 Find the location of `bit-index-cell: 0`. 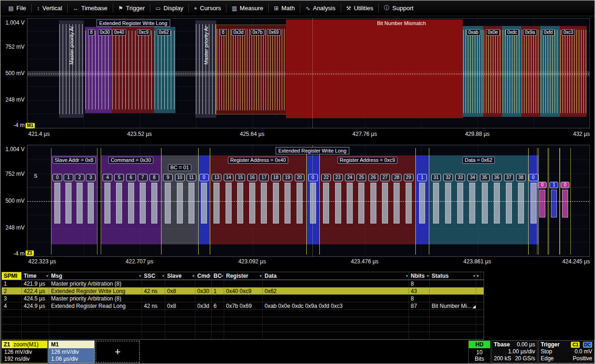

bit-index-cell: 0 is located at coordinates (58, 178).